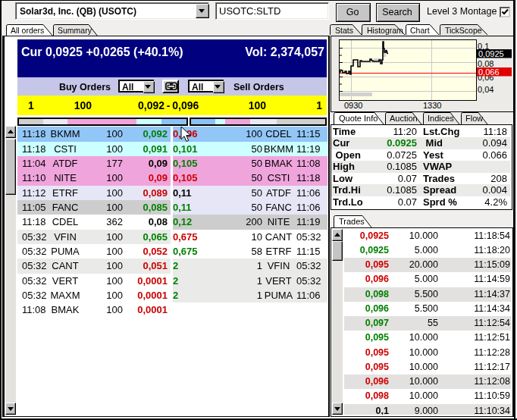 Image resolution: width=517 pixels, height=420 pixels. Describe the element at coordinates (344, 30) in the screenshot. I see `svg-text: Stats` at that location.